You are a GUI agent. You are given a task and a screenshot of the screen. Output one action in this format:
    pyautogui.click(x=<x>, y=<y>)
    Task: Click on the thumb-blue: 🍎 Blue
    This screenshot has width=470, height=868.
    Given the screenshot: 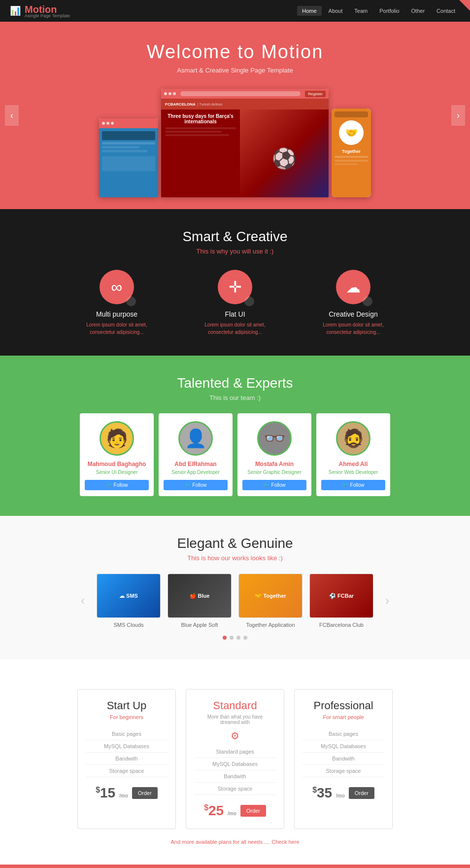 What is the action you would take?
    pyautogui.click(x=200, y=596)
    